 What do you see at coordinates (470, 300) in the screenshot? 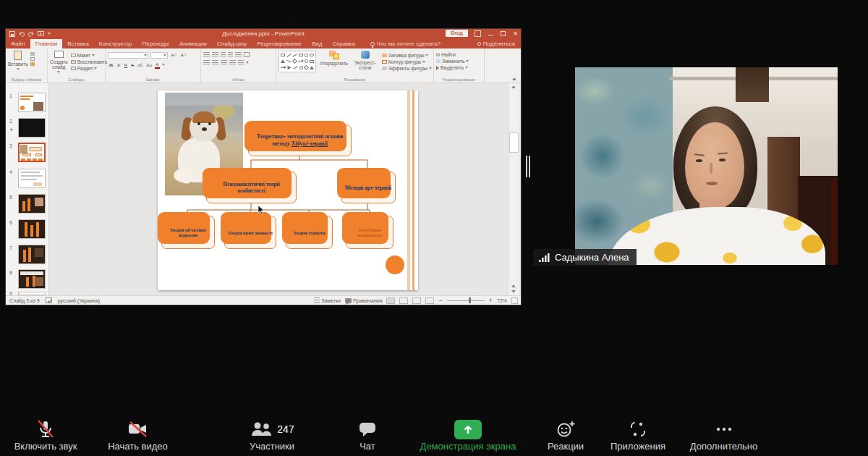
I see `zoom-slider-knob` at bounding box center [470, 300].